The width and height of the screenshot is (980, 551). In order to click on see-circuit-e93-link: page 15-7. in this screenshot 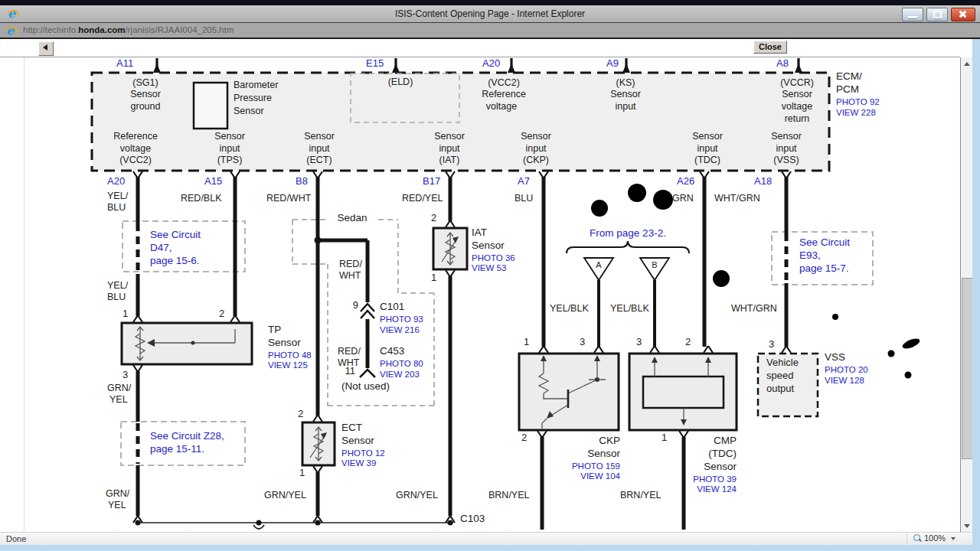, I will do `click(824, 268)`.